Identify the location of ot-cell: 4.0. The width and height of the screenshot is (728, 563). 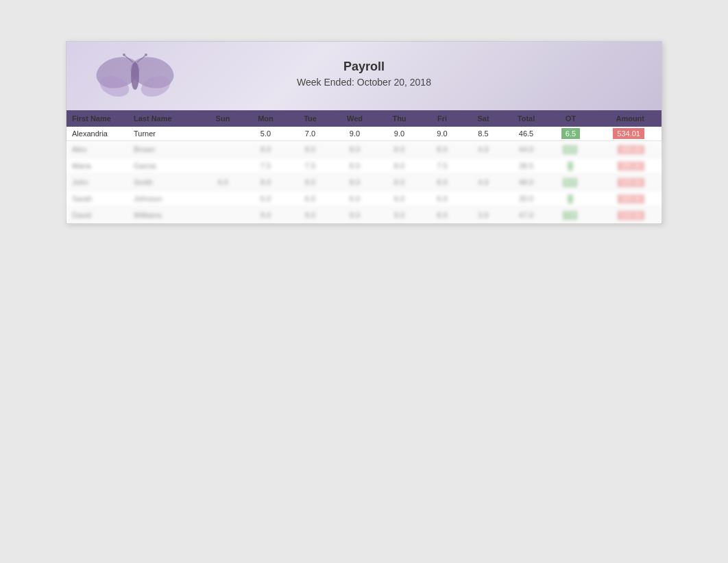
(570, 149).